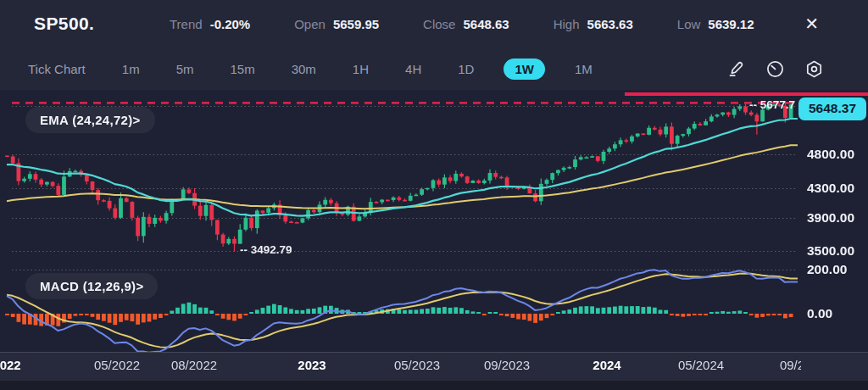  I want to click on ema-indicator-label: EMA (24,24,72)>, so click(90, 120).